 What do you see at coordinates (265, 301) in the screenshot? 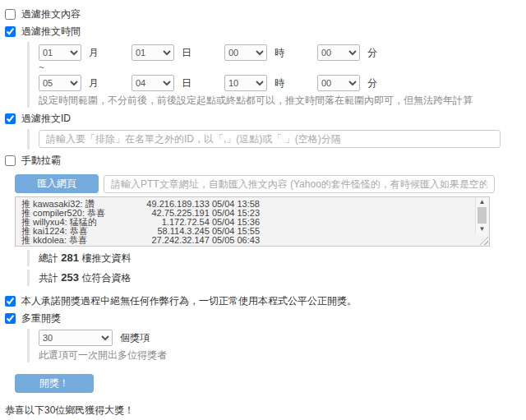
I see `promise-row: 本人承諾開獎過程中絕無任何作弊行為，一切正常使用本程式公平公正開獎。` at bounding box center [265, 301].